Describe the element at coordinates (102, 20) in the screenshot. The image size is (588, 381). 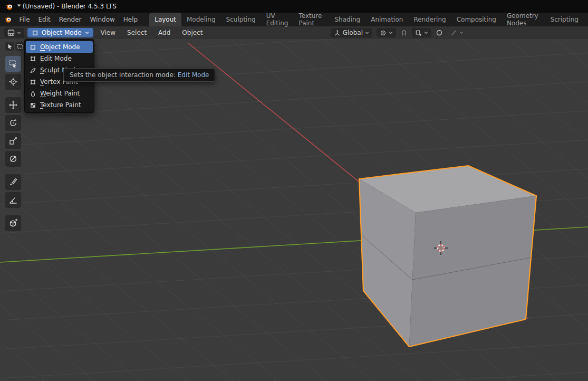
I see `menu-window: Window` at that location.